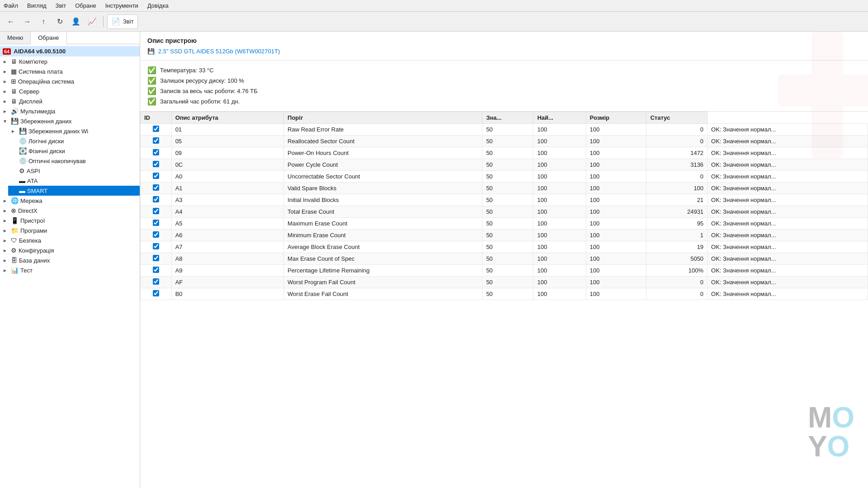 This screenshot has height=488, width=868. I want to click on table-row: A8Max Erase Count of Spec501001005050OK:…, so click(505, 259).